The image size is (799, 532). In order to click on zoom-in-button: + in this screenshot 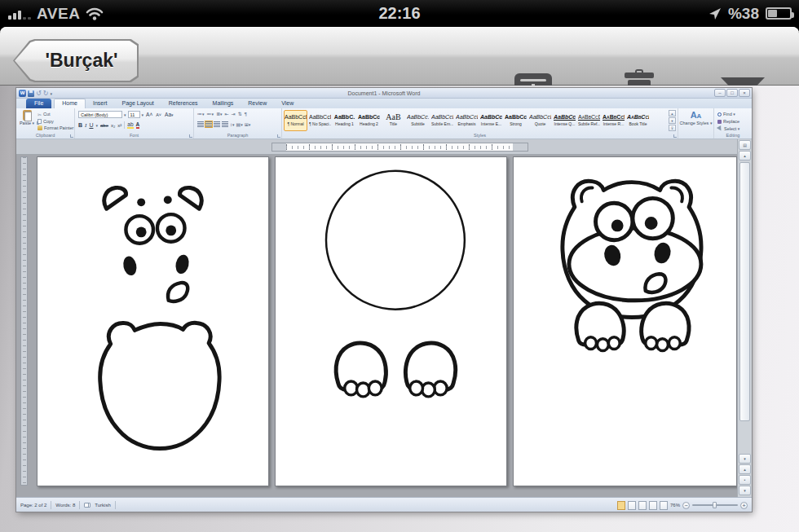, I will do `click(744, 505)`.